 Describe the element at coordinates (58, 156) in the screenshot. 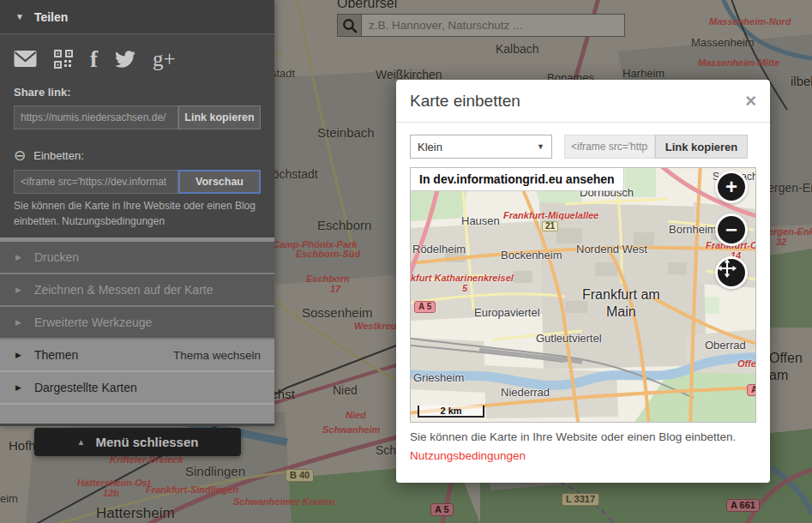

I see `embed-label: Einbetten:` at that location.